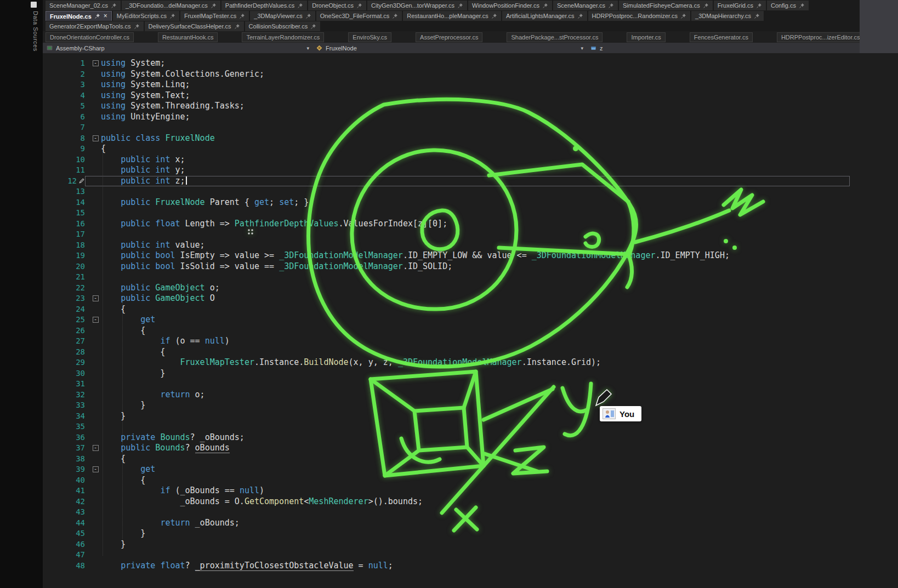  What do you see at coordinates (821, 37) in the screenshot?
I see `tab-hdrppostproc-izereditor-cs: HDRPPostproc...izerEditor.cs` at bounding box center [821, 37].